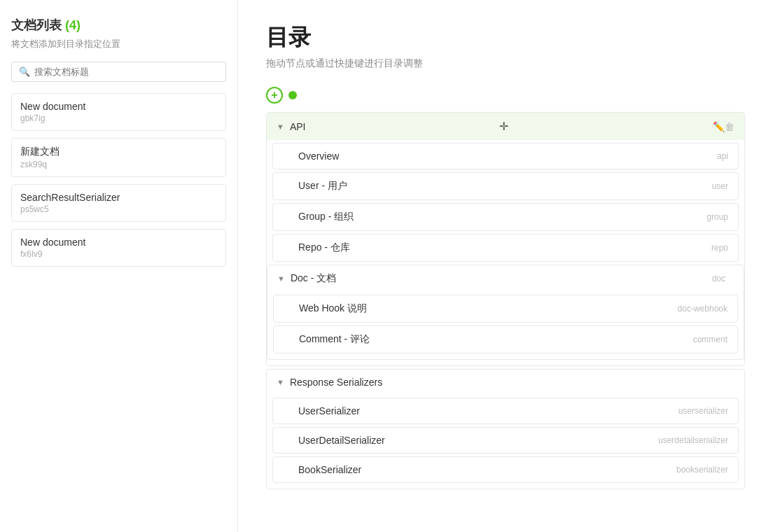 Image resolution: width=773 pixels, height=532 pixels. What do you see at coordinates (73, 25) in the screenshot?
I see `doc-count: (4)` at bounding box center [73, 25].